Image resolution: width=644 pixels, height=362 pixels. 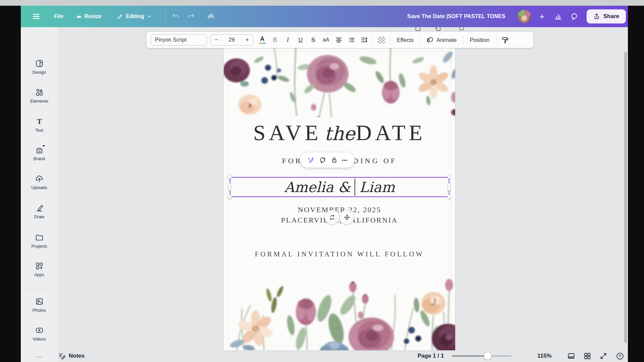 What do you see at coordinates (229, 197) in the screenshot?
I see `selection-handle-bottom-left` at bounding box center [229, 197].